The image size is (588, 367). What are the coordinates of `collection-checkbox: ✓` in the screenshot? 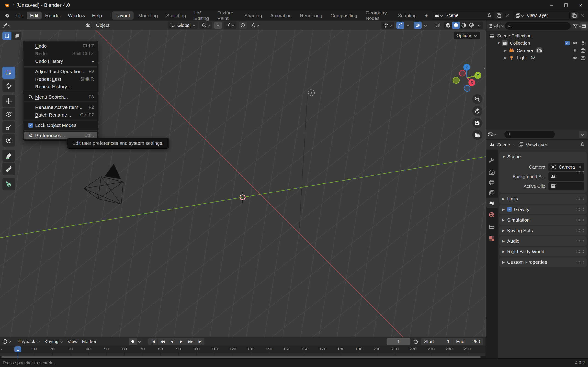 It's located at (567, 43).